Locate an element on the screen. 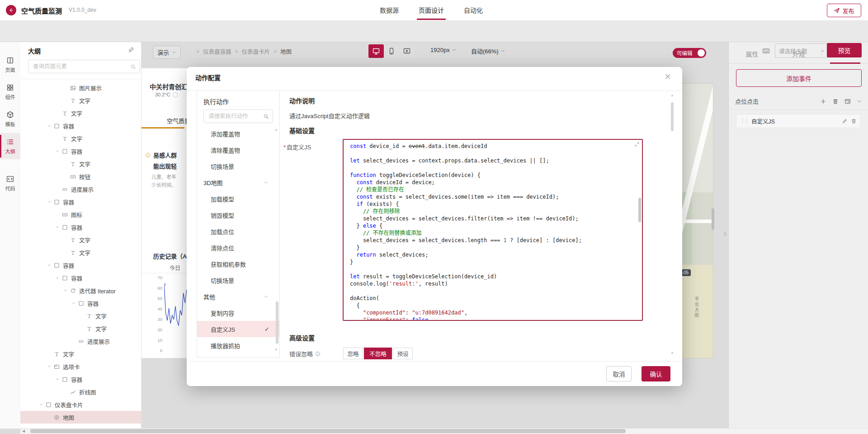  header-tab-1: 页面设计 is located at coordinates (431, 10).